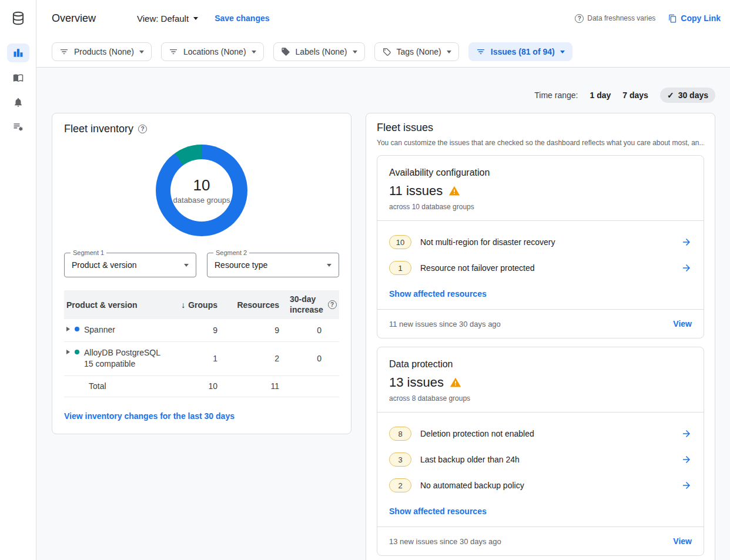  I want to click on new-issues-note: 13 new issues since 30 days ago, so click(446, 542).